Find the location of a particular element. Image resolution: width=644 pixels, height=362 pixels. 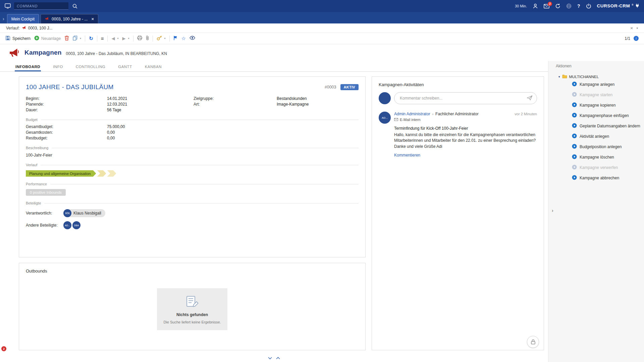

close-icon: × is located at coordinates (93, 19).